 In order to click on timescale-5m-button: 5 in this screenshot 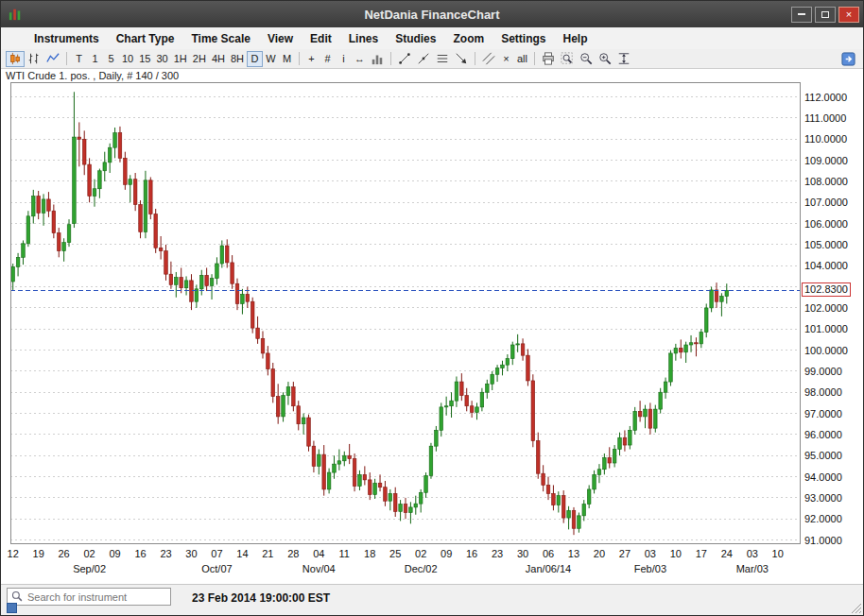, I will do `click(112, 59)`.